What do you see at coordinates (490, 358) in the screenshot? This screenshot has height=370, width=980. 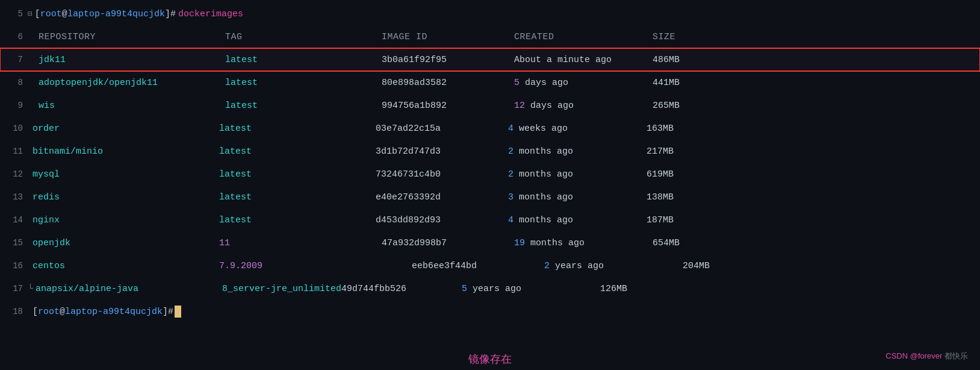 I see `bottom-bar: 镜像存在` at bounding box center [490, 358].